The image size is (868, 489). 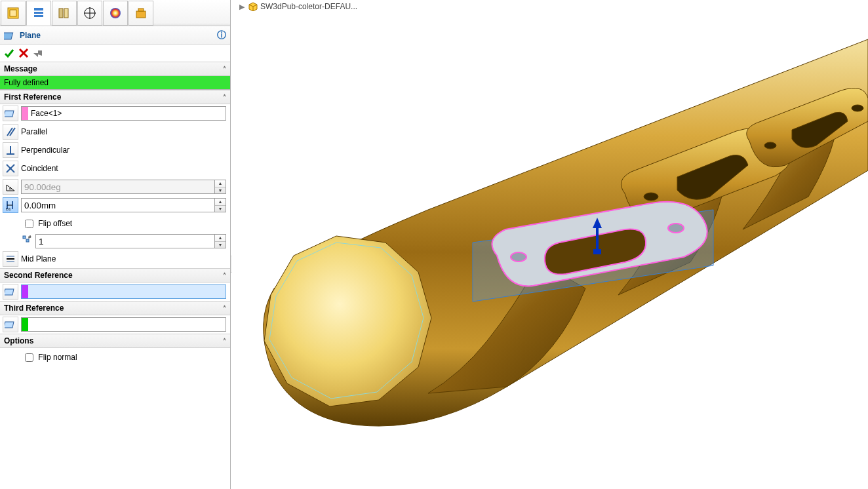 I want to click on instances-row: # ▲▼, so click(x=115, y=241).